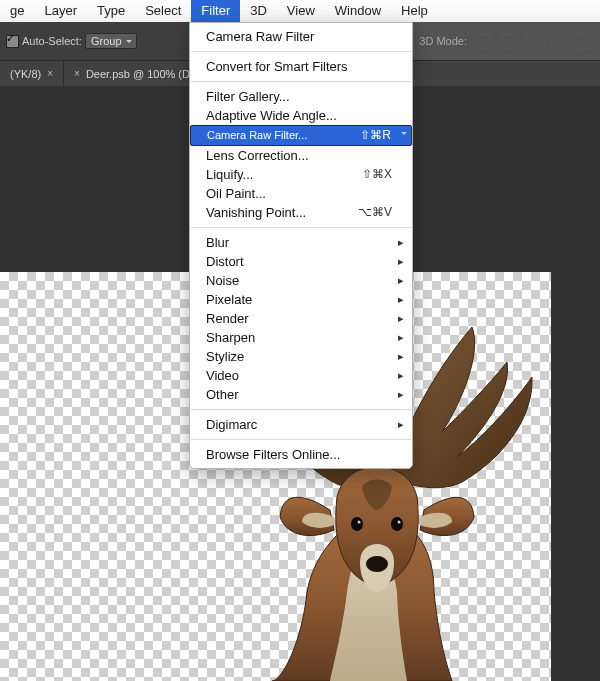 The height and width of the screenshot is (681, 600). I want to click on tab-doc-1: (YK/8)×, so click(32, 74).